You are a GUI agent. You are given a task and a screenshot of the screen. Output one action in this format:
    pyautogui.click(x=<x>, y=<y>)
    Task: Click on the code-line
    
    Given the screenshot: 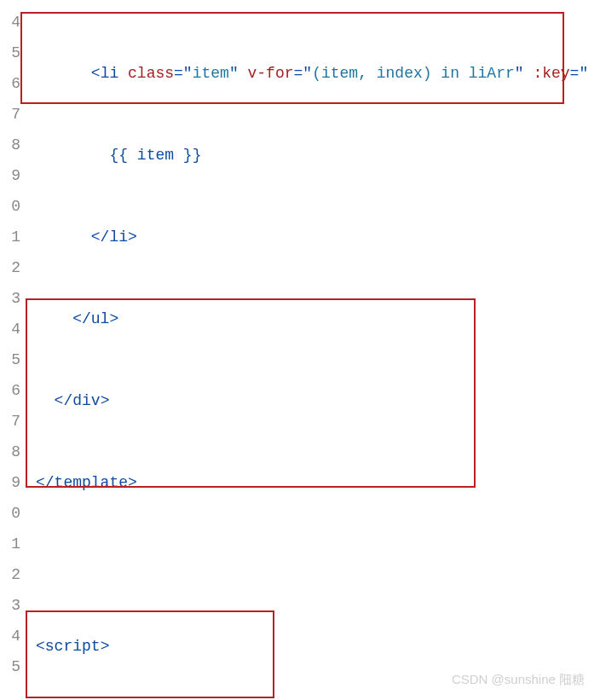 What is the action you would take?
    pyautogui.click(x=318, y=564)
    